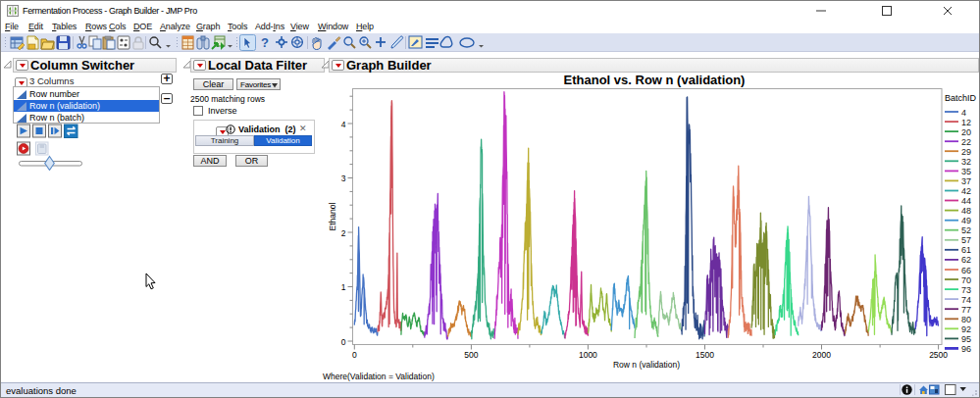 This screenshot has height=398, width=980. What do you see at coordinates (966, 172) in the screenshot?
I see `svg-text: 35` at bounding box center [966, 172].